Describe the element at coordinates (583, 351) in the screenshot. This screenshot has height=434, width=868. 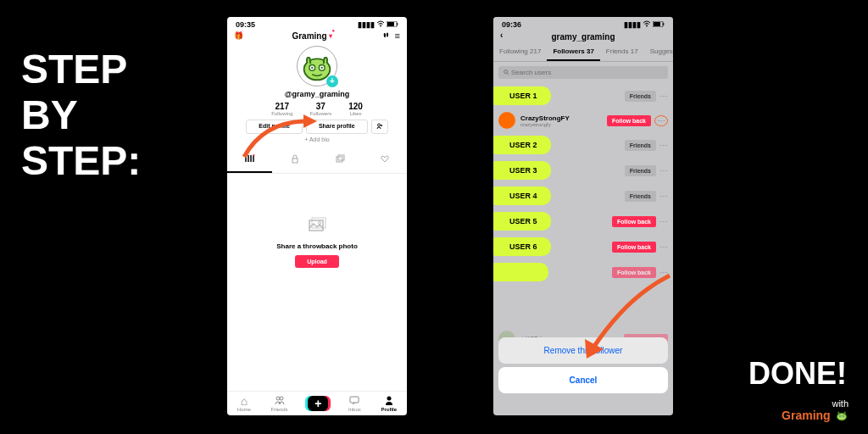
I see `remove-follower-button: Remove this follower` at that location.